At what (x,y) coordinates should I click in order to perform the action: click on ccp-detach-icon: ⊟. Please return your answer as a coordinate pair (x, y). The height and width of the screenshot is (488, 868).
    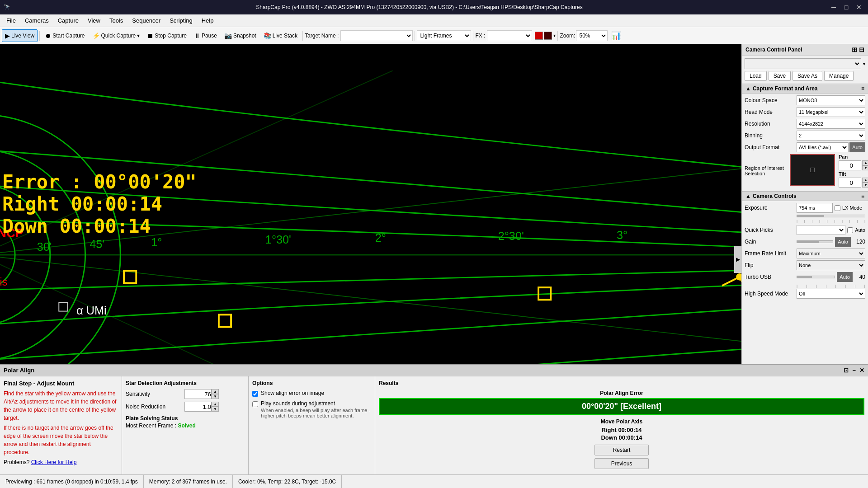
    Looking at the image, I should click on (862, 50).